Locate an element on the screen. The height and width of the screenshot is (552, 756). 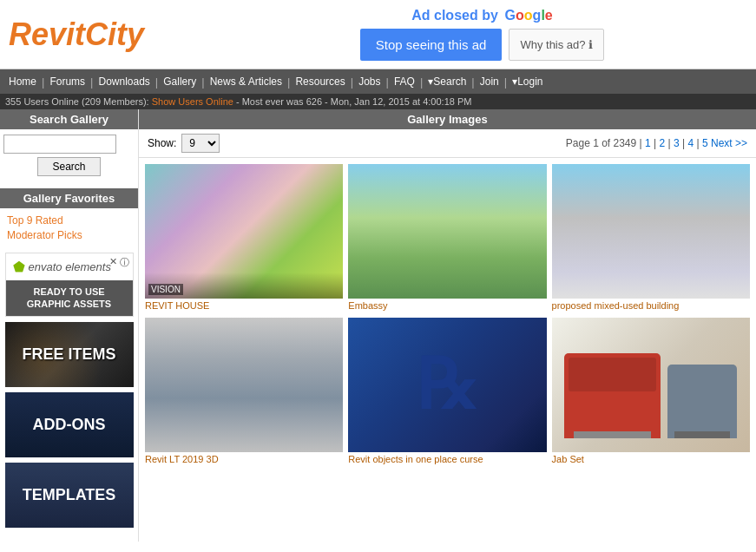
image-cell-1: VISION REVIT HOUSE is located at coordinates (244, 238).